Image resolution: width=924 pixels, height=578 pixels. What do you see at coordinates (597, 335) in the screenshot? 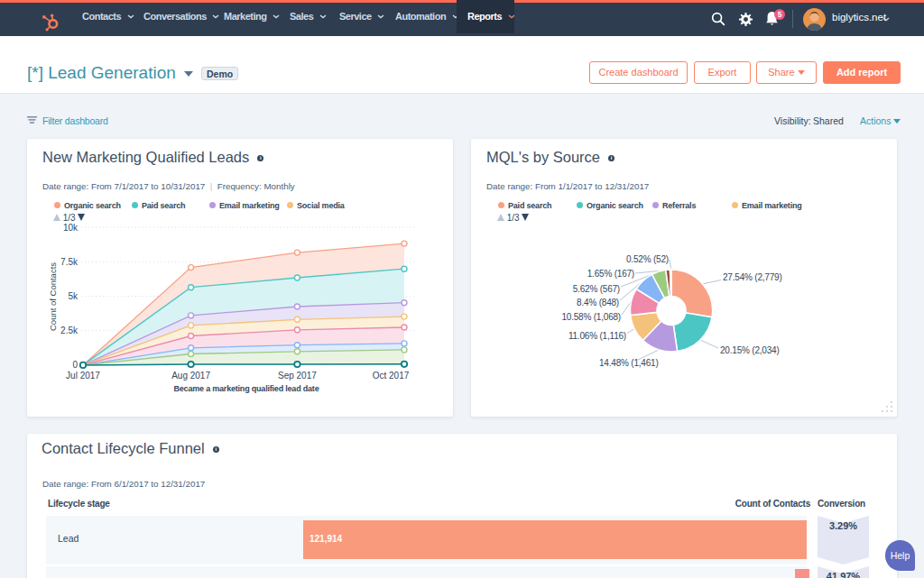
I see `svg-text: 11.06% (1,116)` at bounding box center [597, 335].